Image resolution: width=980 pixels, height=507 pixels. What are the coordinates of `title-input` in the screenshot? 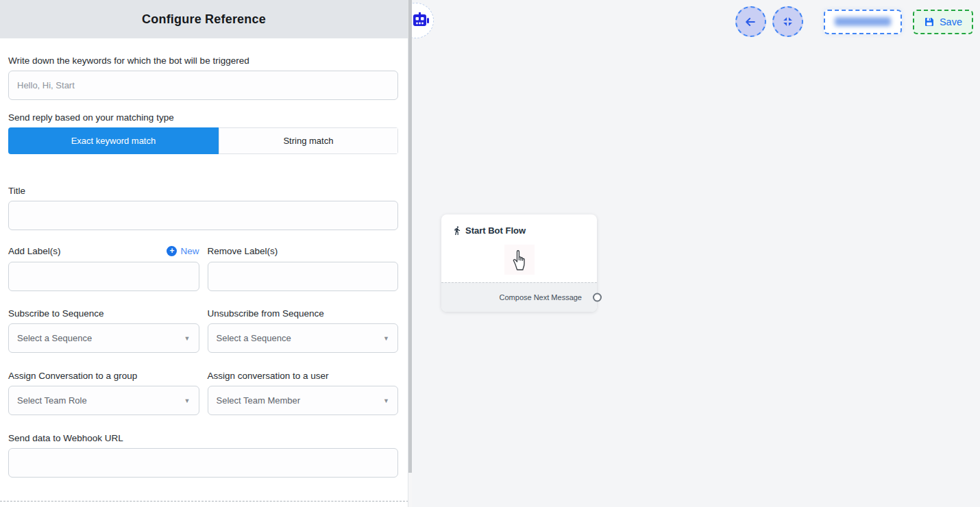 It's located at (203, 215).